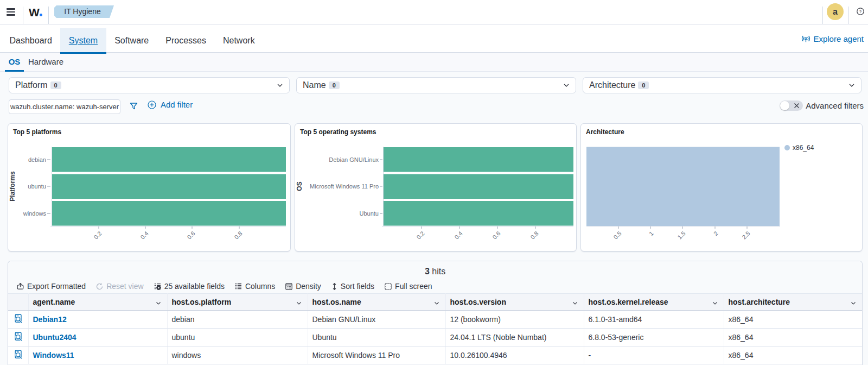 The width and height of the screenshot is (868, 365). What do you see at coordinates (354, 160) in the screenshot?
I see `svg-text: Debian GNU/Linux` at bounding box center [354, 160].